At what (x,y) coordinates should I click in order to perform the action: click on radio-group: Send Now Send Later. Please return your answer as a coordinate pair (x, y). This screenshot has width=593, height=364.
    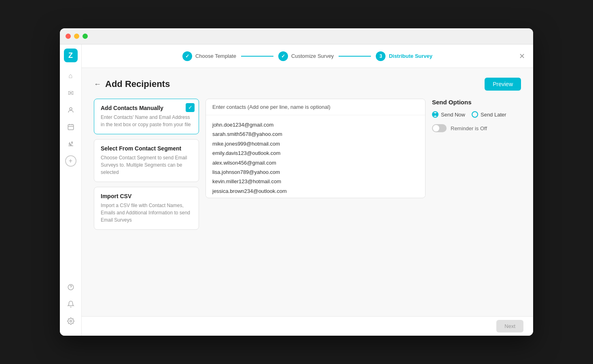
    Looking at the image, I should click on (477, 114).